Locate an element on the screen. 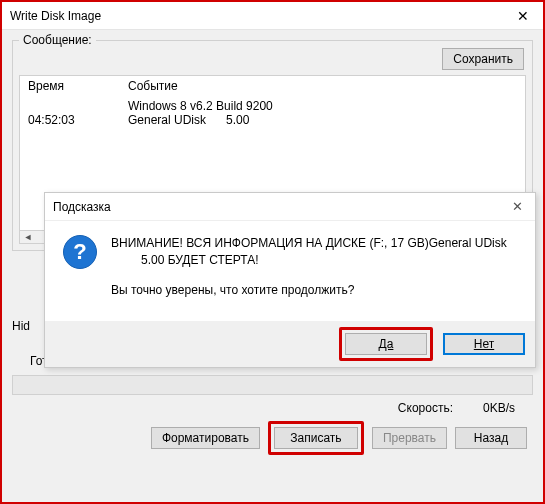 The height and width of the screenshot is (504, 545). modal-close-icon: ✕ is located at coordinates (517, 207).